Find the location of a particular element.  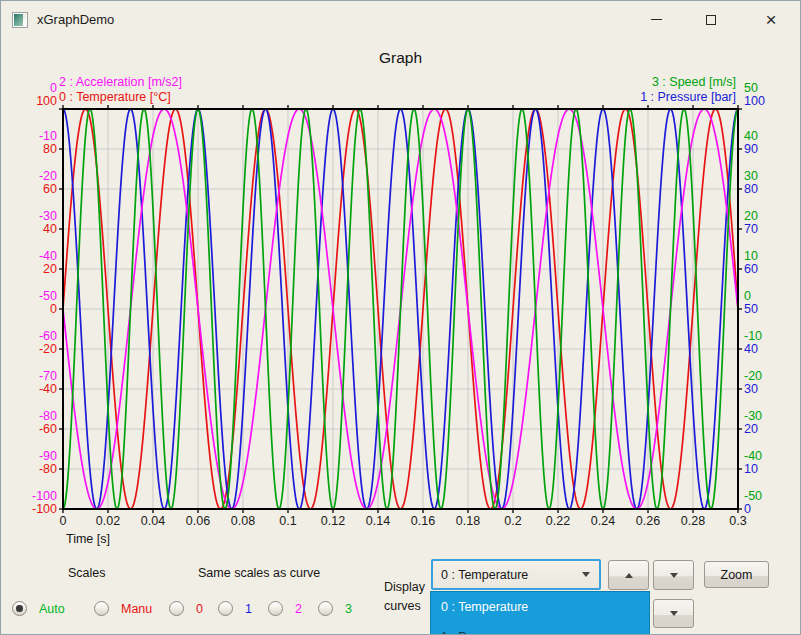

radio-label-1: 1 is located at coordinates (248, 609).